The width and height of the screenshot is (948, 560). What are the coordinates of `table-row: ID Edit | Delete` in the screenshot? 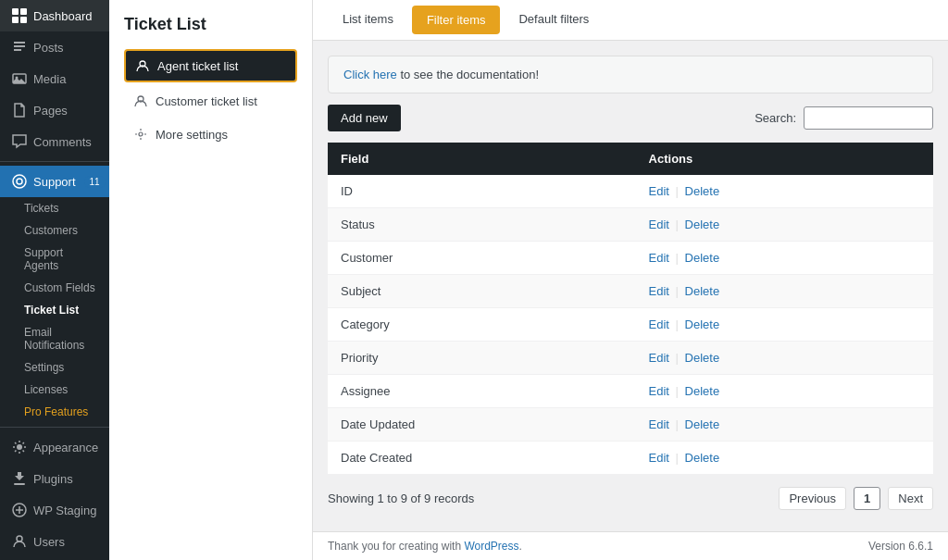 It's located at (630, 192).